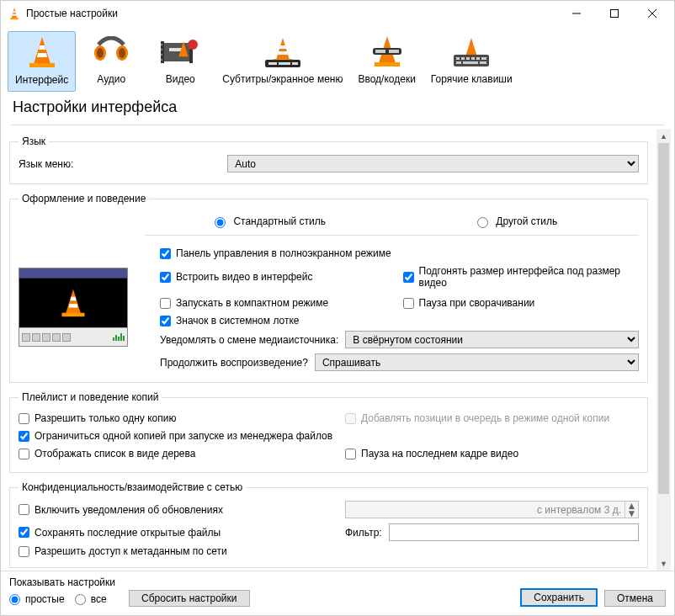  What do you see at coordinates (81, 599) in the screenshot?
I see `all-settings-radio` at bounding box center [81, 599].